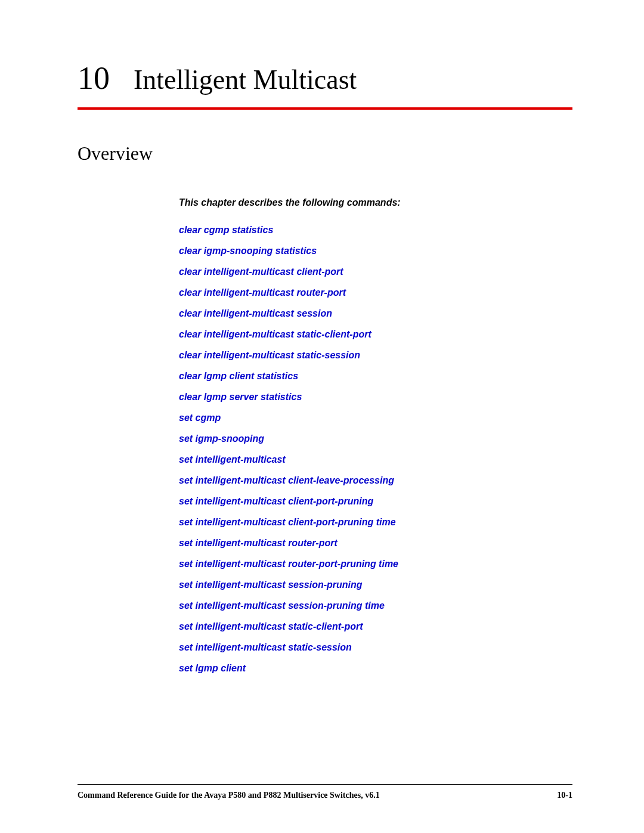 The image size is (644, 833). I want to click on footer-divider, so click(325, 785).